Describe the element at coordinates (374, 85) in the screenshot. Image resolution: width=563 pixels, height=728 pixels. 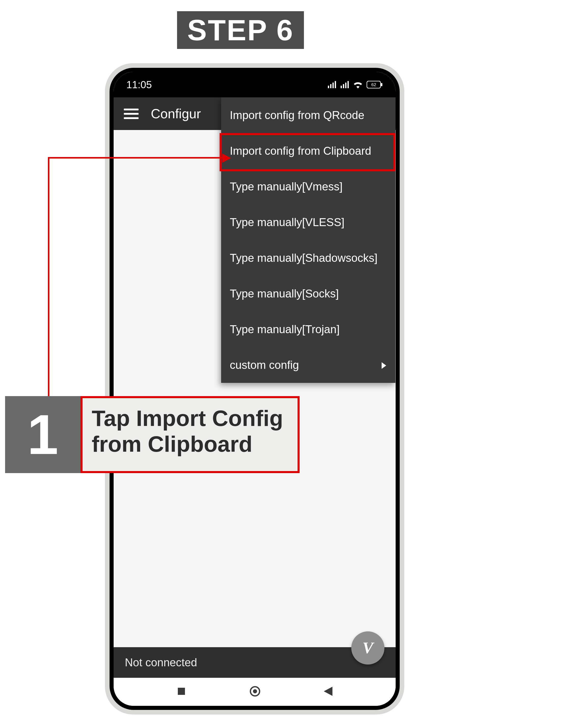
I see `battery-icon: 62` at that location.